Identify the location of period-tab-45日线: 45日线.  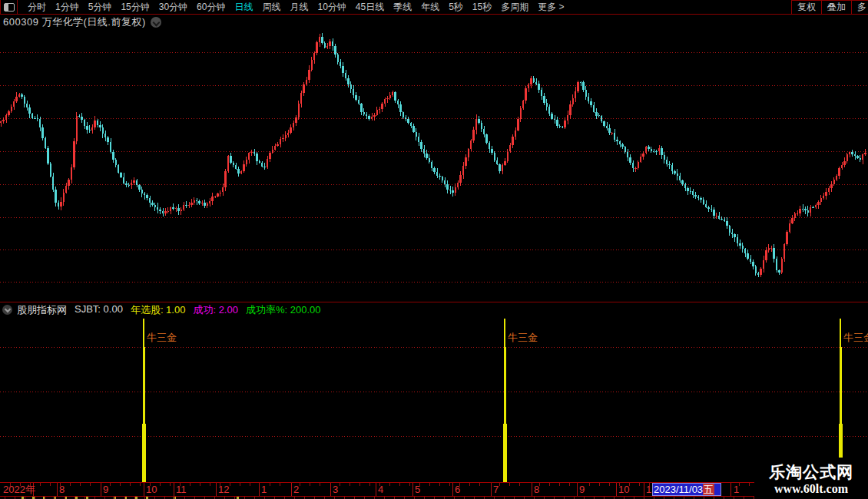
(370, 7).